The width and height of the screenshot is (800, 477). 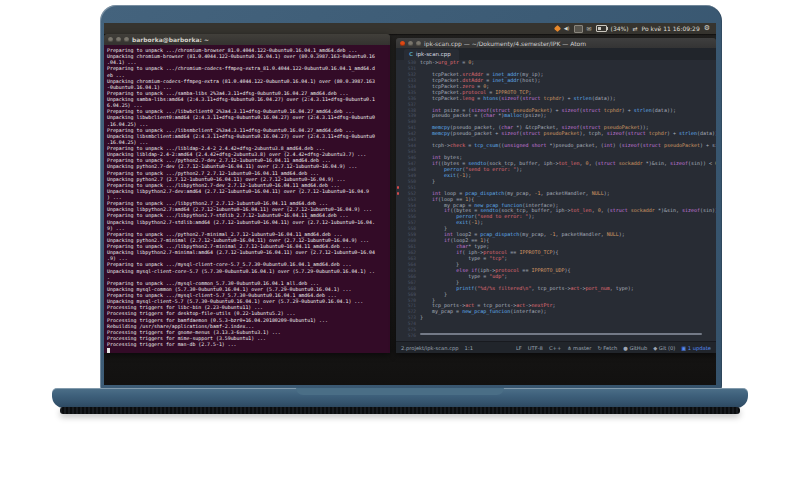 I want to click on terminal-line: Unpacking libwbclient0:amd64 (2:4.3.11+d…, so click(x=248, y=117).